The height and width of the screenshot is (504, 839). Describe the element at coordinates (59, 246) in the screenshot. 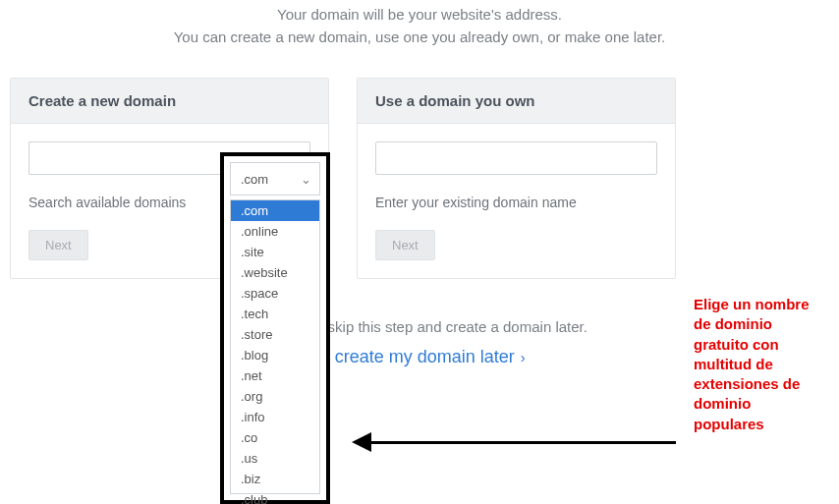

I see `create-next-button: Next` at that location.